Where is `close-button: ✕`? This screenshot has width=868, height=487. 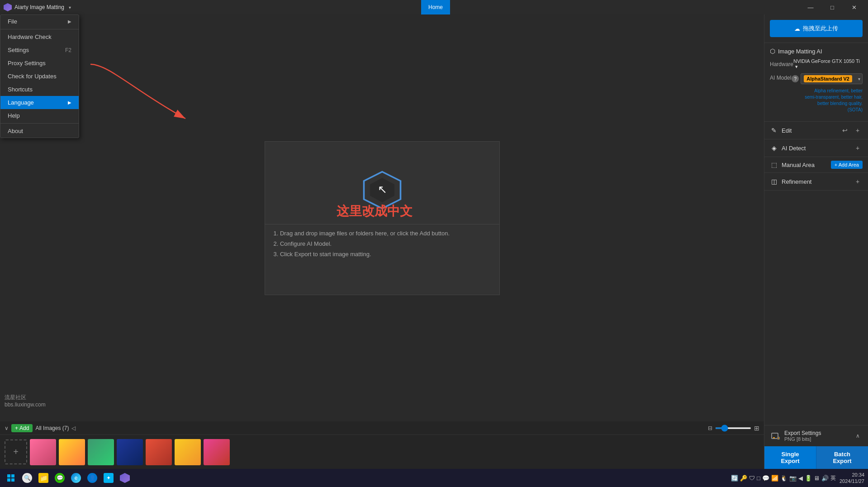
close-button: ✕ is located at coordinates (854, 7).